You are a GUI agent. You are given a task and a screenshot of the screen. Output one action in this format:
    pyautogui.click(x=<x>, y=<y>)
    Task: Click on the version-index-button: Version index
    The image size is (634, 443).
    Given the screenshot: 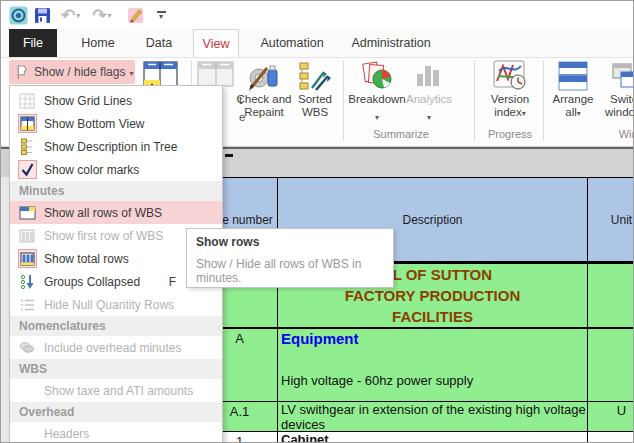 What is the action you would take?
    pyautogui.click(x=510, y=90)
    